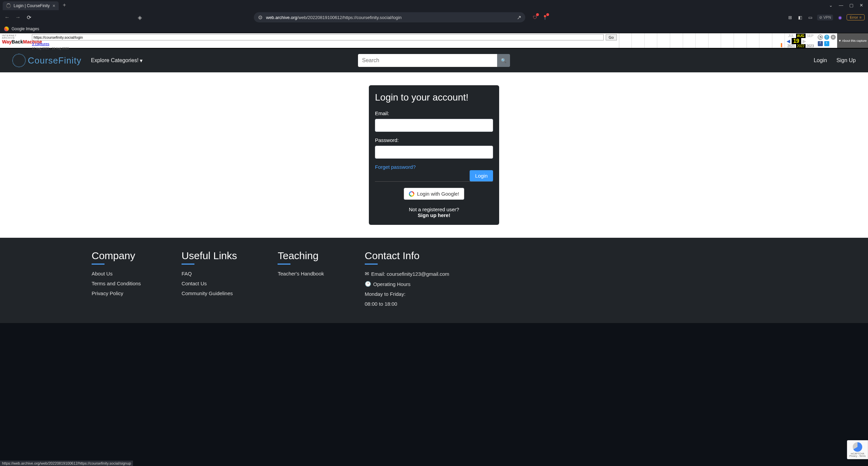  Describe the element at coordinates (141, 60) in the screenshot. I see `chevron-down-icon: ▾` at that location.